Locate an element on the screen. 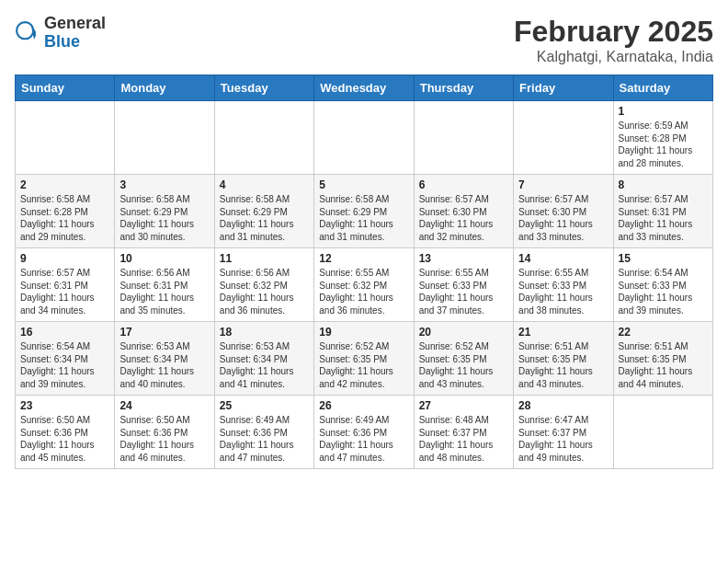  logo-icon is located at coordinates (28, 33).